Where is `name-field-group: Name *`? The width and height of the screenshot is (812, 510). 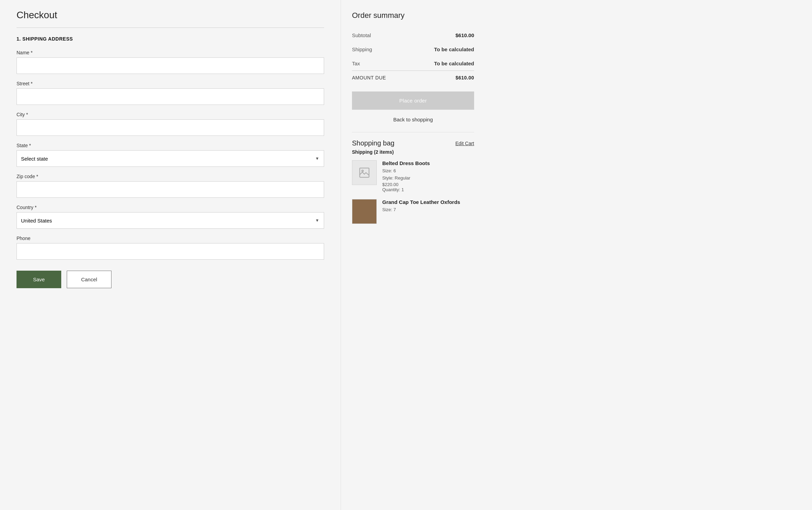 name-field-group: Name * is located at coordinates (170, 62).